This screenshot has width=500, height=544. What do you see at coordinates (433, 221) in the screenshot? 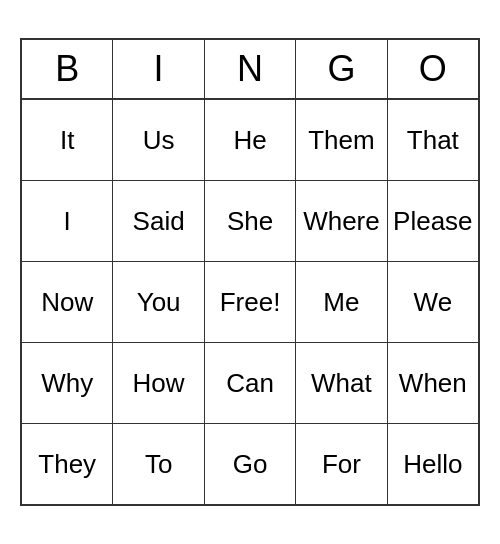
I see `bingo-cell-1-4: Please` at bounding box center [433, 221].